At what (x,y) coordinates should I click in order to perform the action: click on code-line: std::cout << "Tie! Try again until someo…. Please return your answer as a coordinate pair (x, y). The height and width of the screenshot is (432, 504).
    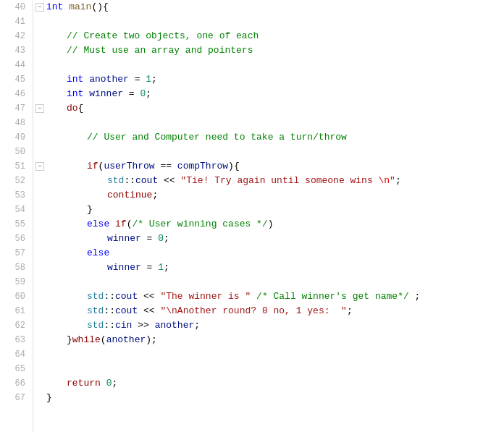
    Looking at the image, I should click on (269, 181).